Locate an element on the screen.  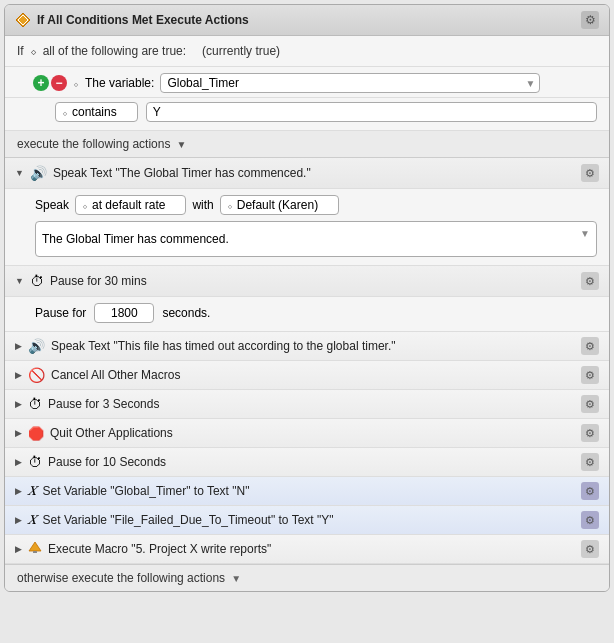
triangle-down-icon2: ▼ is located at coordinates (20, 281).